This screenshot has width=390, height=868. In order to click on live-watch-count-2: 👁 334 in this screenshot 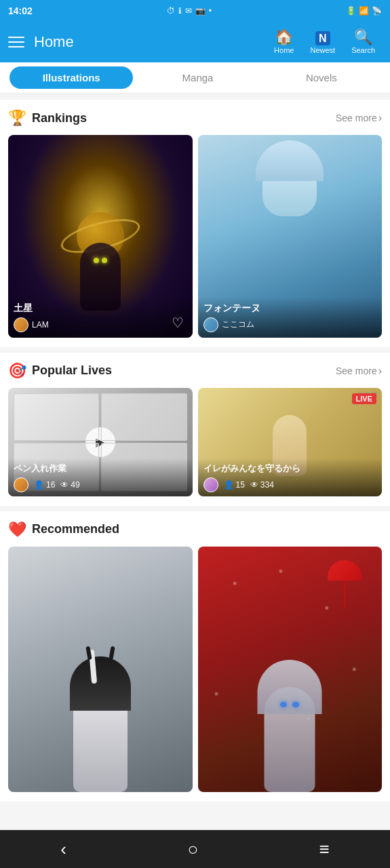, I will do `click(262, 485)`.